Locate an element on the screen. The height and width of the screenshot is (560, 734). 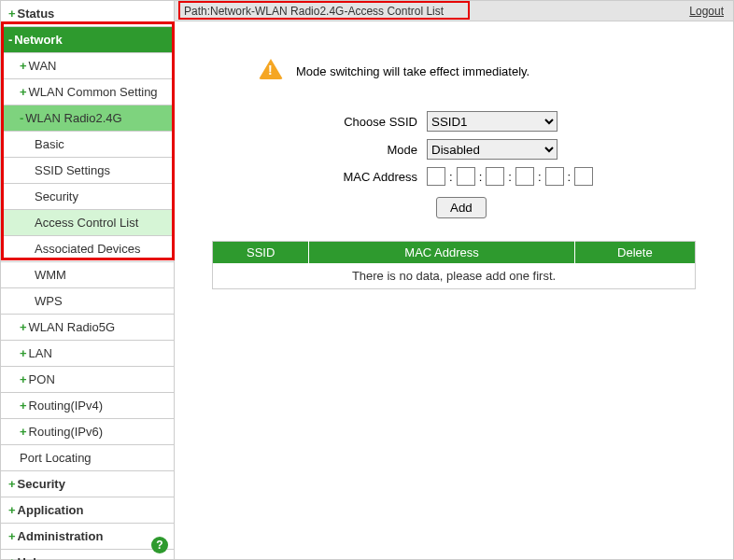
mode-label: Mode is located at coordinates (343, 149).